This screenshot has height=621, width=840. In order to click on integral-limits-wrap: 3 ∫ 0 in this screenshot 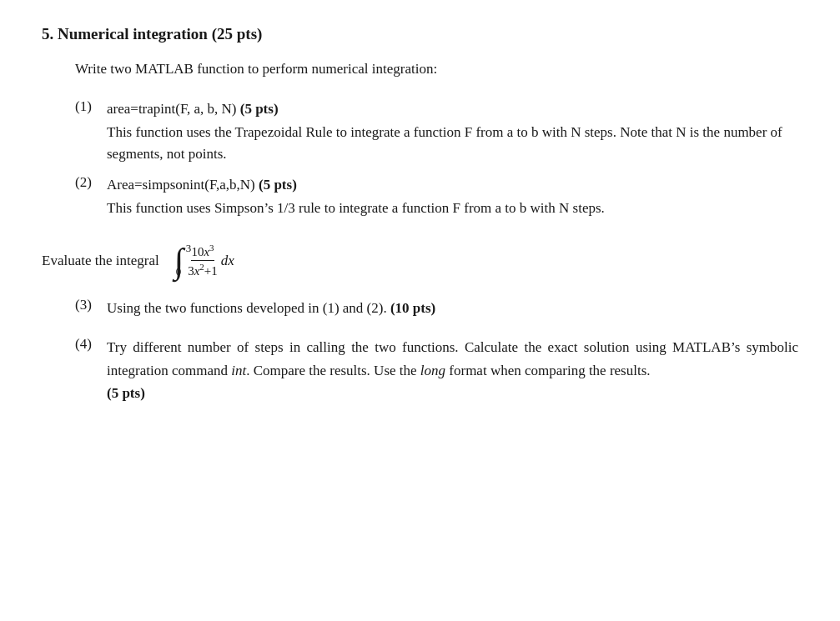, I will do `click(179, 261)`.